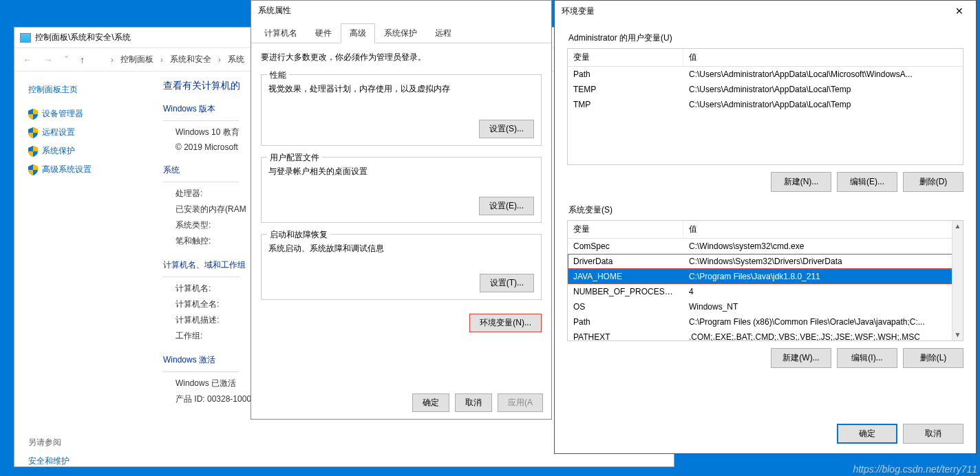 The height and width of the screenshot is (476, 980). What do you see at coordinates (28, 60) in the screenshot?
I see `back-button: ←` at bounding box center [28, 60].